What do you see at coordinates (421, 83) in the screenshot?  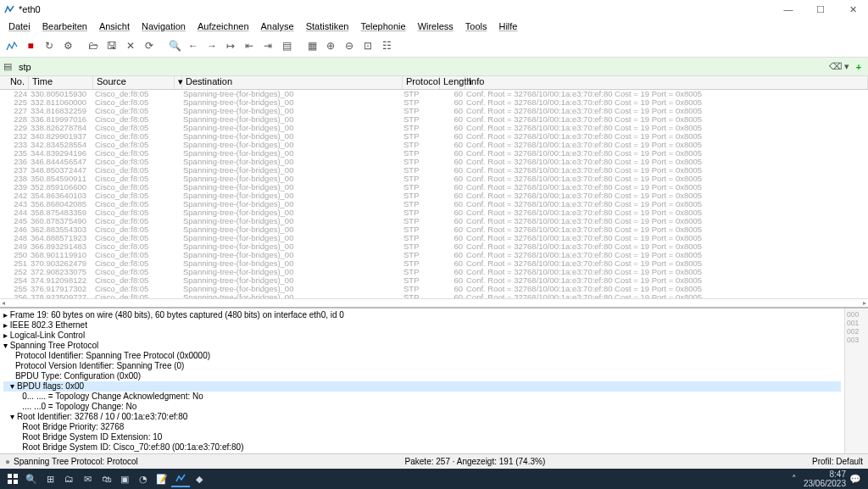 I see `col-protocol: Protocol` at bounding box center [421, 83].